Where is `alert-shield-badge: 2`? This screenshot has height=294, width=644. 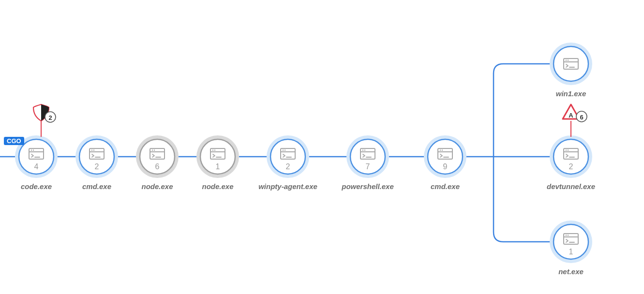
alert-shield-badge: 2 is located at coordinates (45, 121).